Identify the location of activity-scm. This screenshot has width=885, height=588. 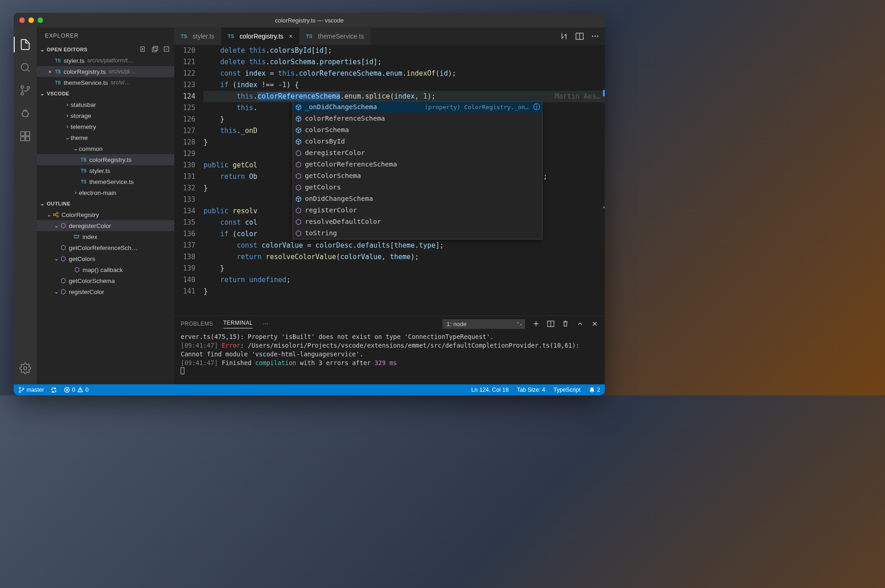
(25, 90).